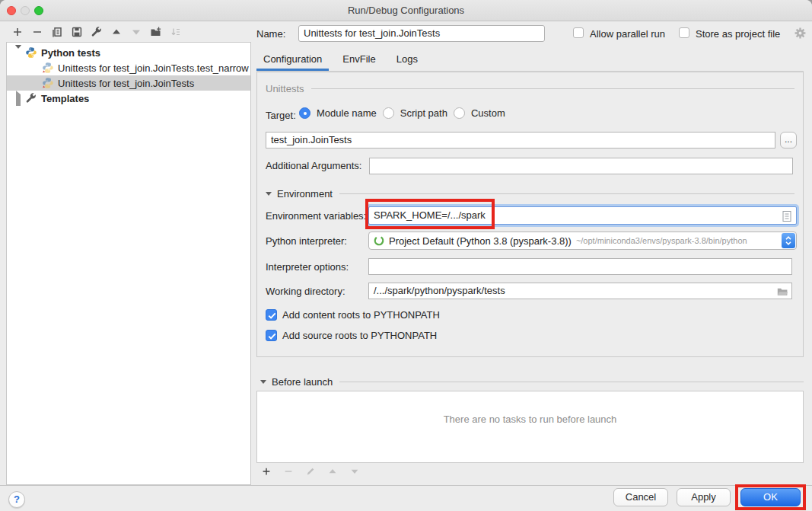  I want to click on tree-item-unittests-test-narrow: Unittests for test_join.JoinTests.test_n…, so click(129, 68).